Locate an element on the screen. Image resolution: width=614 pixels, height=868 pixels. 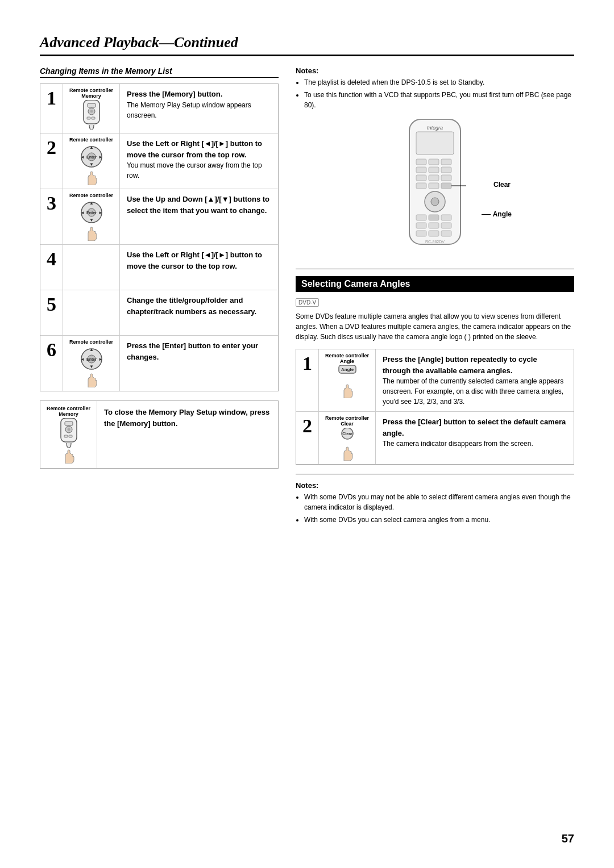
step-1-controller: Remote controller Memory is located at coordinates (92, 108).